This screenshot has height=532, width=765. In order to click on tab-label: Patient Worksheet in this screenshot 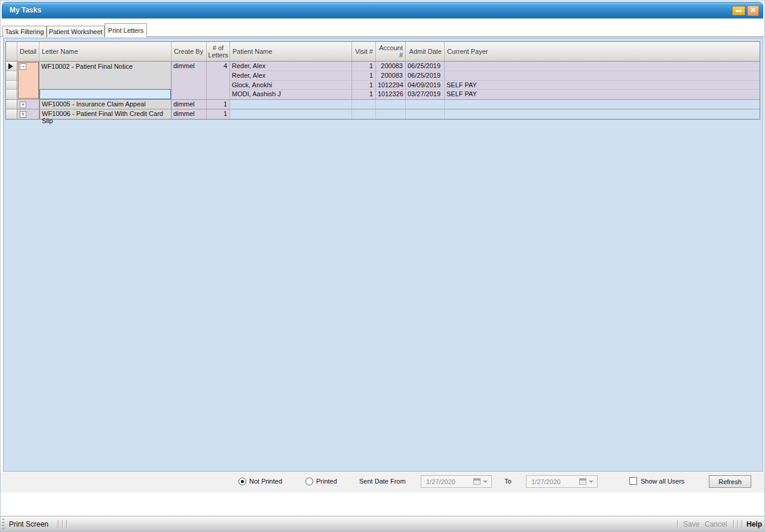, I will do `click(76, 32)`.